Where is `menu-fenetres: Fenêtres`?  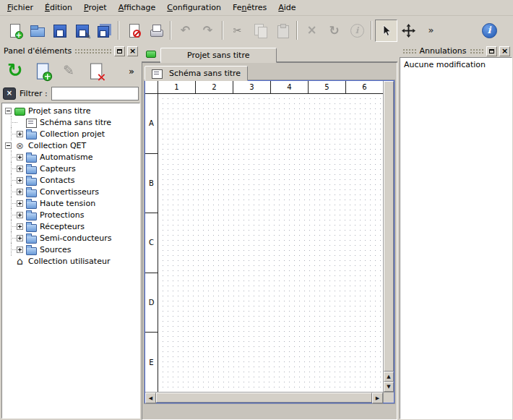 menu-fenetres: Fenêtres is located at coordinates (250, 7).